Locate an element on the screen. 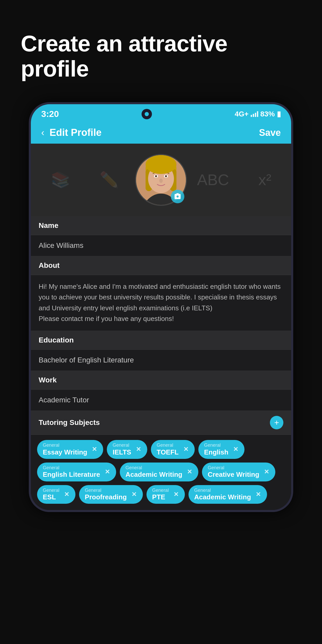 The image size is (322, 644). tag-name-tag-ielts: IELTS is located at coordinates (122, 452).